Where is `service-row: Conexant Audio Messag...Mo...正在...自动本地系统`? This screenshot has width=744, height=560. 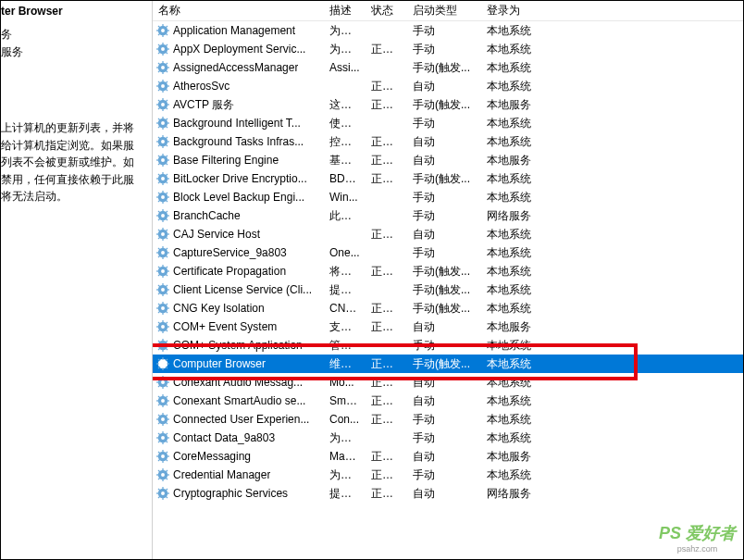 service-row: Conexant Audio Messag...Mo...正在...自动本地系统 is located at coordinates (448, 382).